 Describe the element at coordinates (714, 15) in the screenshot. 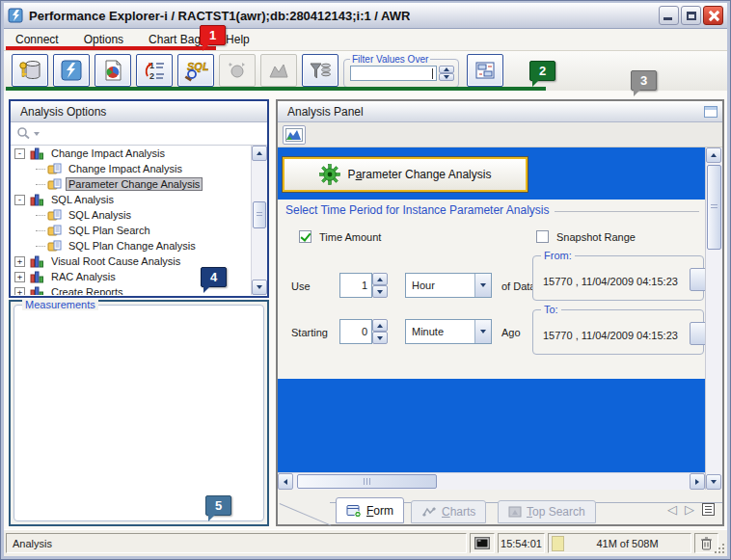

I see `close-button` at that location.